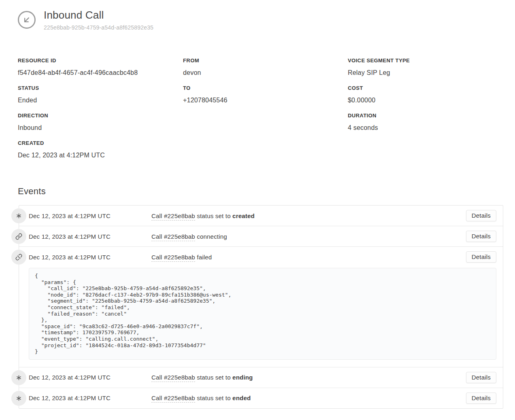 The width and height of the screenshot is (515, 420). I want to click on field-value: Relay SIP Leg, so click(426, 73).